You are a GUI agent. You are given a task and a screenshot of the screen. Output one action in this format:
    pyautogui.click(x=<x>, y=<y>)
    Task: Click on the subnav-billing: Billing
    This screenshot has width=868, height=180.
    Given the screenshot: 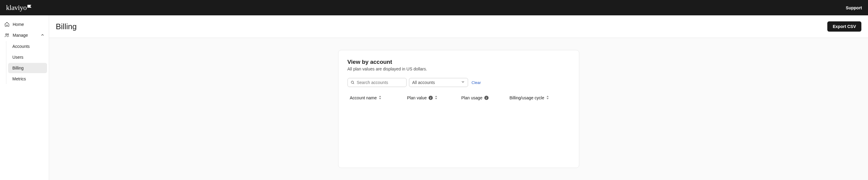 What is the action you would take?
    pyautogui.click(x=28, y=68)
    